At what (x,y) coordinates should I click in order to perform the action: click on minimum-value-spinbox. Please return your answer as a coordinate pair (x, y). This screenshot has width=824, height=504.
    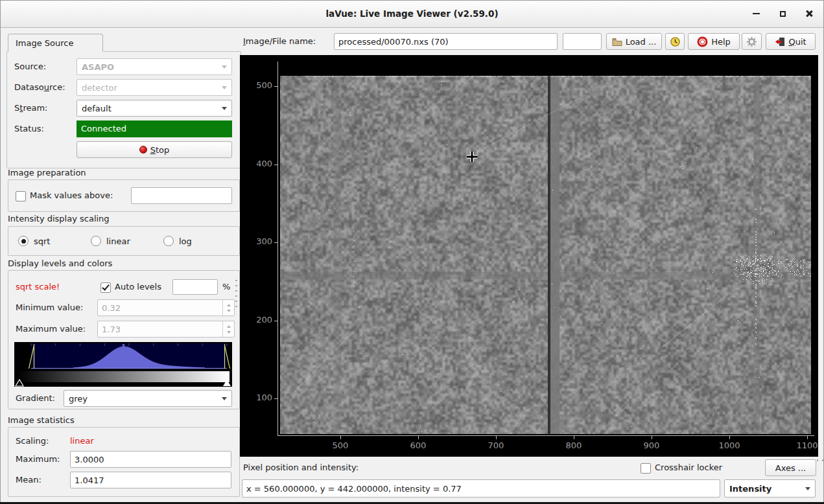
    Looking at the image, I should click on (166, 308).